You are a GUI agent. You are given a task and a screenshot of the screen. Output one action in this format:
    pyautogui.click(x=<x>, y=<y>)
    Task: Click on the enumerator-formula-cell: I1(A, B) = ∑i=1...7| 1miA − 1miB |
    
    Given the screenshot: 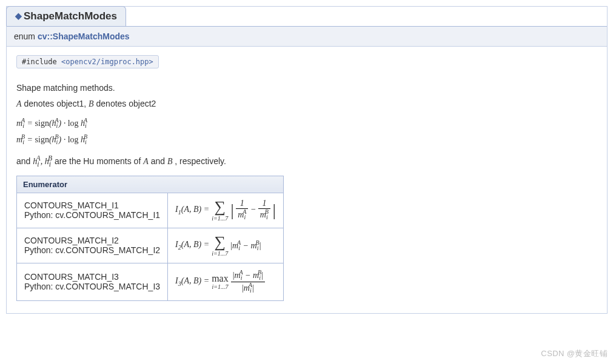 What is the action you would take?
    pyautogui.click(x=226, y=210)
    